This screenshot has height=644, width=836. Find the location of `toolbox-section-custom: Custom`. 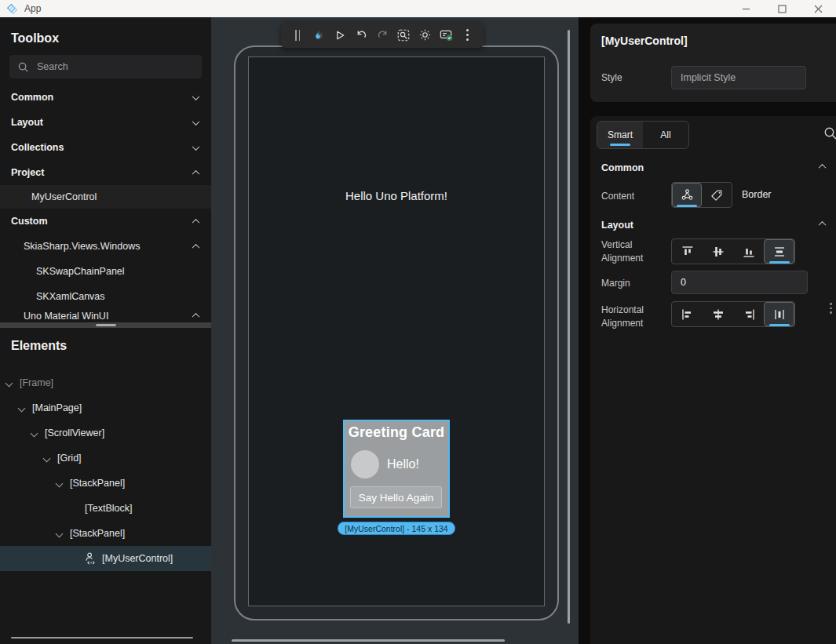

toolbox-section-custom: Custom is located at coordinates (105, 221).